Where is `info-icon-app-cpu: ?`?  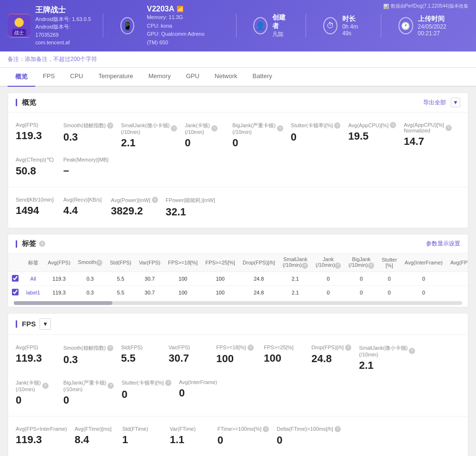
info-icon-app-cpu: ? is located at coordinates (393, 125).